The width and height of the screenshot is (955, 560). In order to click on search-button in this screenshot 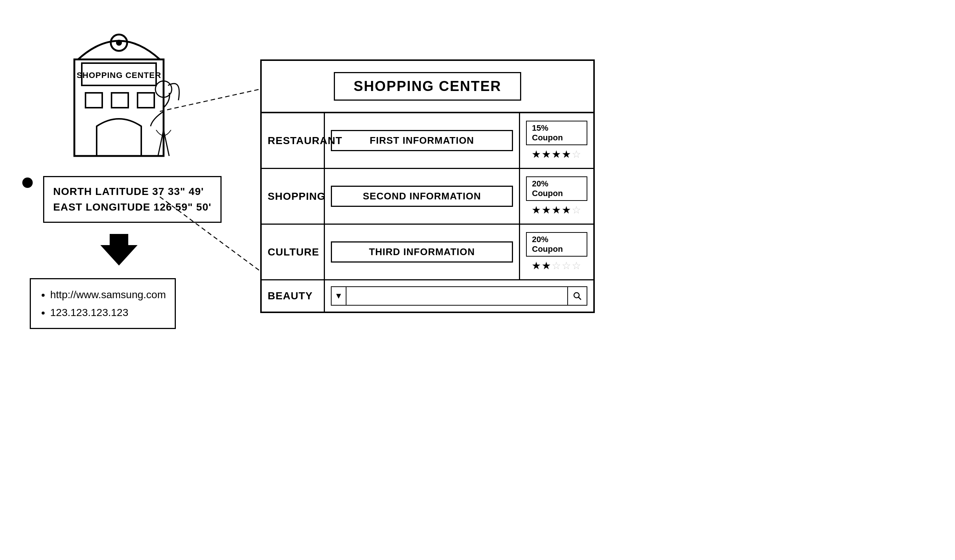, I will do `click(578, 296)`.